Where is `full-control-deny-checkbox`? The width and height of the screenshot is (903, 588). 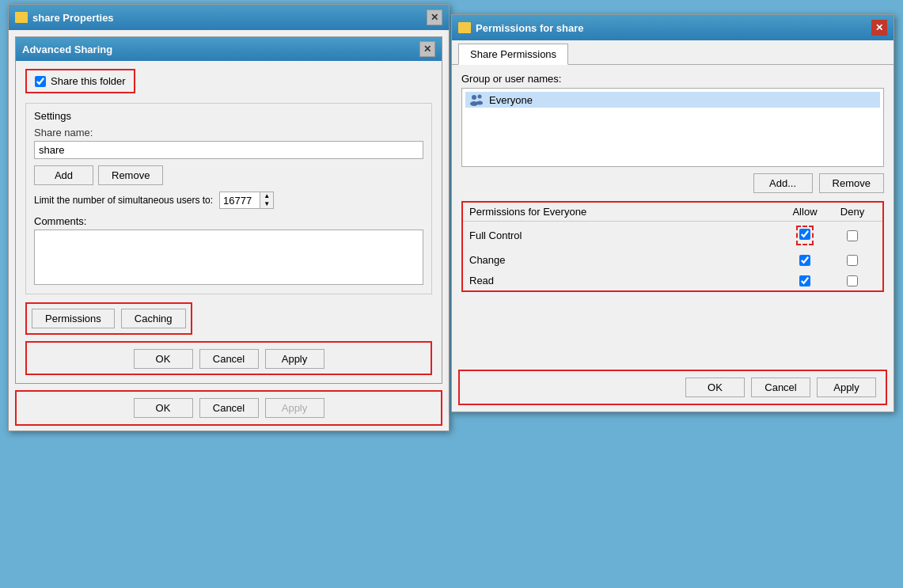 full-control-deny-checkbox is located at coordinates (852, 236).